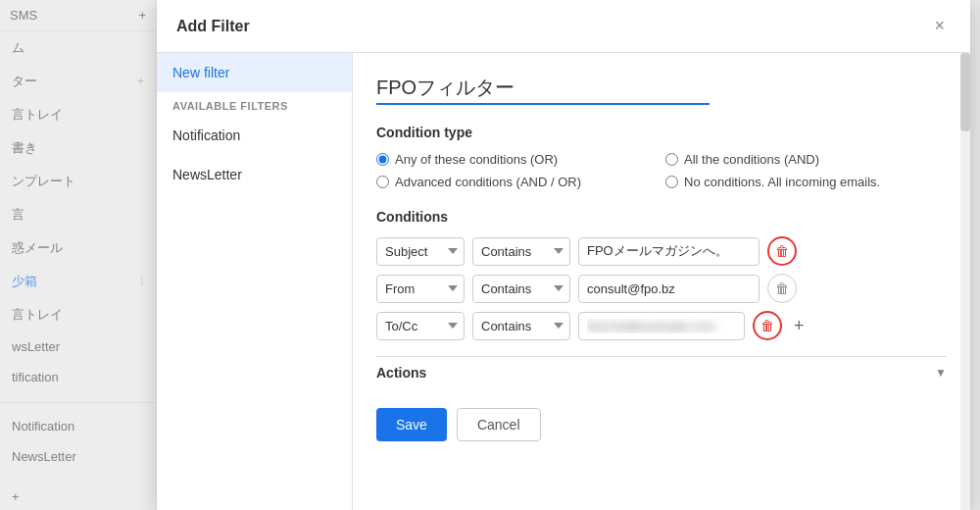  What do you see at coordinates (255, 73) in the screenshot?
I see `filter-list-new: New filter` at bounding box center [255, 73].